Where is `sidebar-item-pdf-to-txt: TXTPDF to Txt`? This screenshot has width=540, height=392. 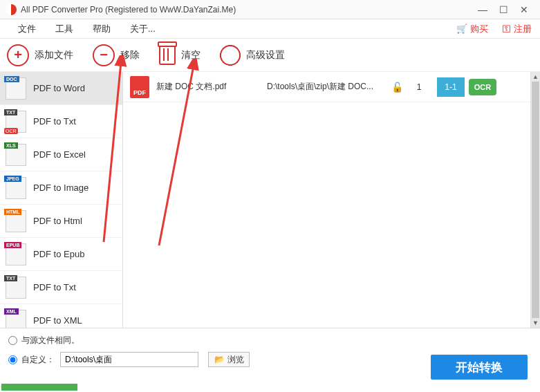 sidebar-item-pdf-to-txt: TXTPDF to Txt is located at coordinates (61, 288).